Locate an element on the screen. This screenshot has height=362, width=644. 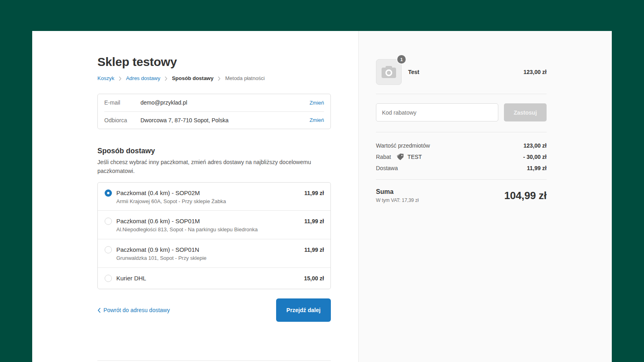
discount-code-input is located at coordinates (437, 113).